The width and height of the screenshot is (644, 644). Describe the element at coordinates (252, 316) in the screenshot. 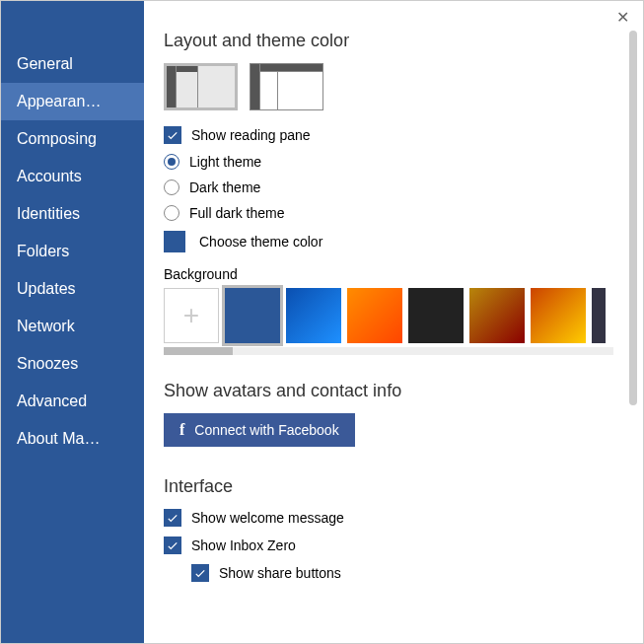

I see `background-tile-solid-blue` at that location.